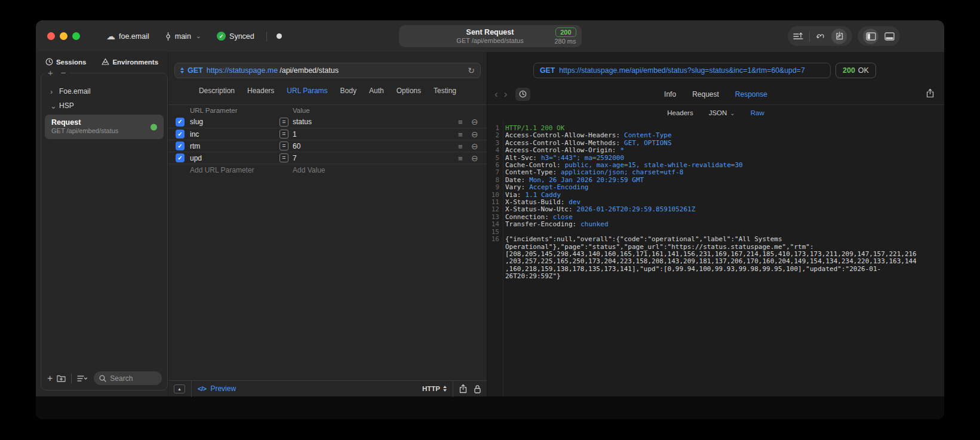  I want to click on param-value-field: 1, so click(375, 134).